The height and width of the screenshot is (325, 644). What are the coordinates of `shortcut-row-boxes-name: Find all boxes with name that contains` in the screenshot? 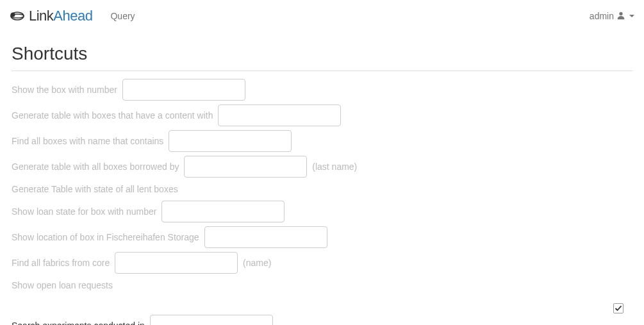 It's located at (322, 141).